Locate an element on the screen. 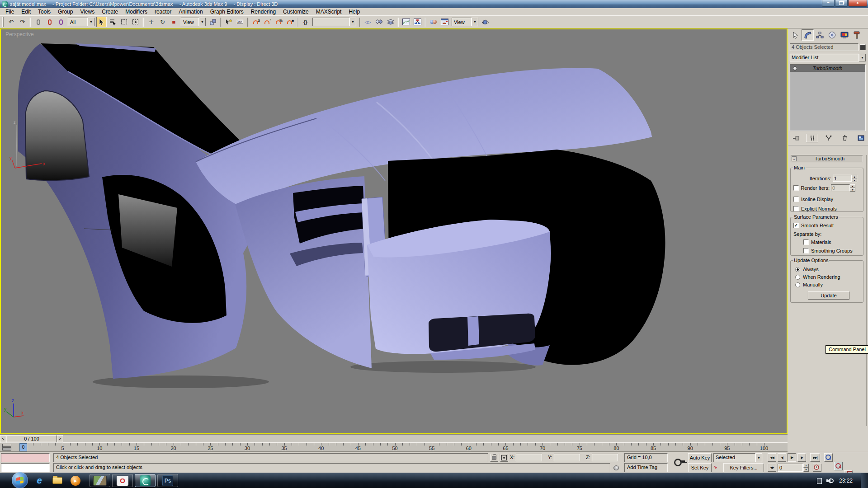  undo-button: ↶ is located at coordinates (11, 22).